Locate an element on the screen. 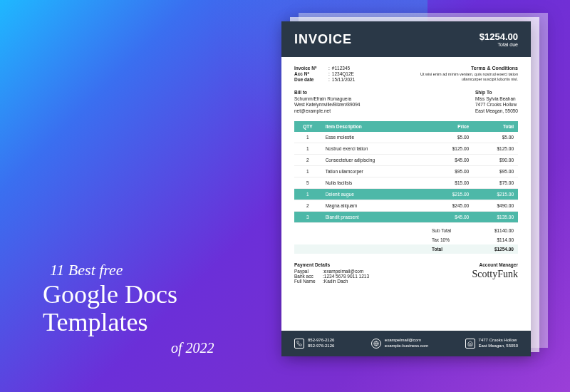  phone-icon is located at coordinates (299, 344).